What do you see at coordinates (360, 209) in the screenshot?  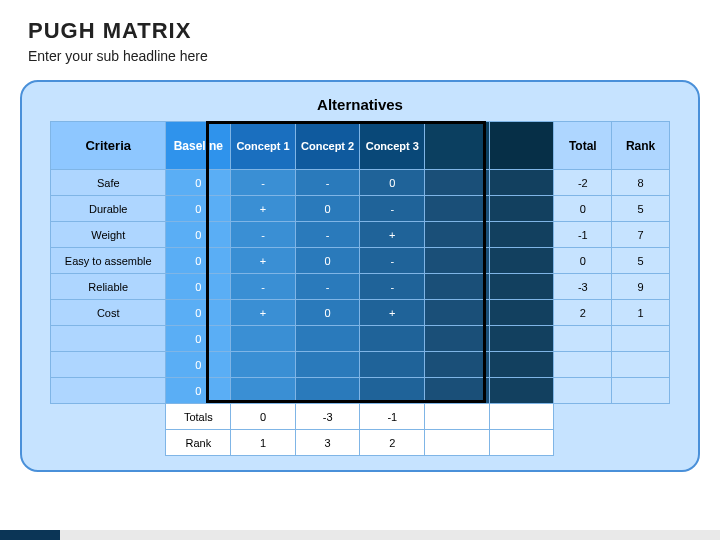 I see `table-row: Durable0+0-05` at bounding box center [360, 209].